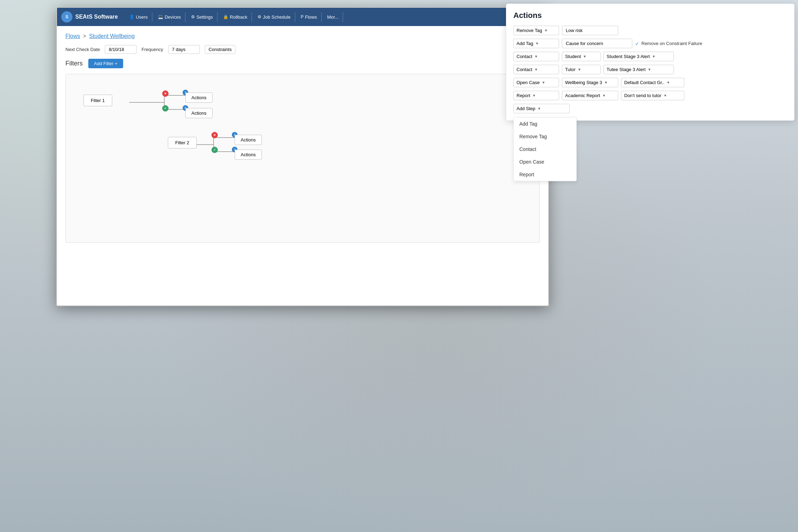  I want to click on actions-row-1: Remove Tag ▼, so click(650, 30).